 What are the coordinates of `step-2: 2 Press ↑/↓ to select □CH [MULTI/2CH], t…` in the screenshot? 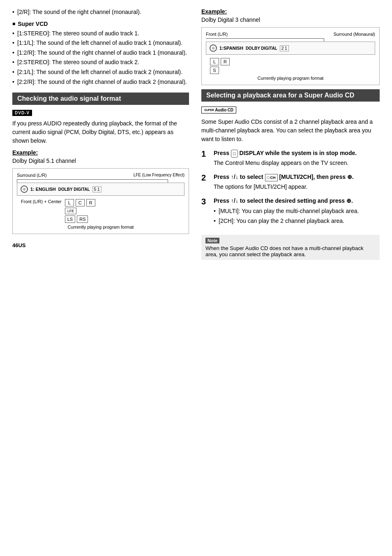 It's located at (291, 182).